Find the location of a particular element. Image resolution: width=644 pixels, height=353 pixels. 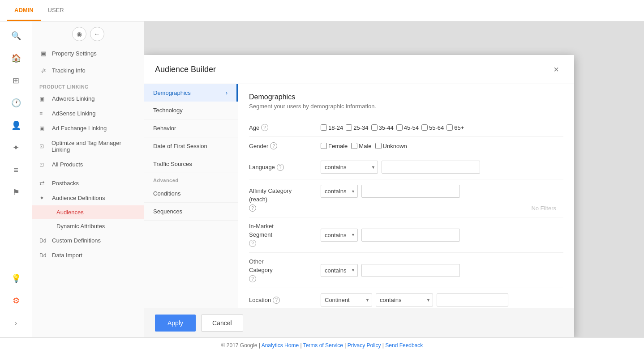

language-text-input is located at coordinates (431, 167).